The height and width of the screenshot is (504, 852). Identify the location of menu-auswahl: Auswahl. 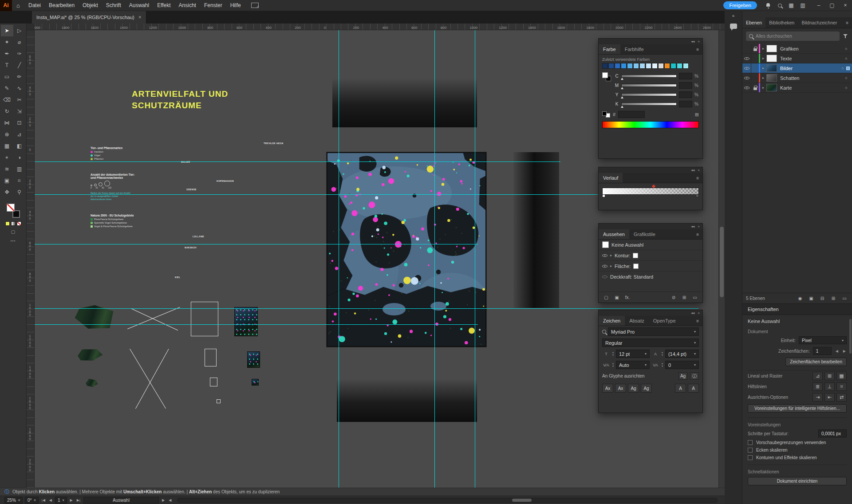
(139, 5).